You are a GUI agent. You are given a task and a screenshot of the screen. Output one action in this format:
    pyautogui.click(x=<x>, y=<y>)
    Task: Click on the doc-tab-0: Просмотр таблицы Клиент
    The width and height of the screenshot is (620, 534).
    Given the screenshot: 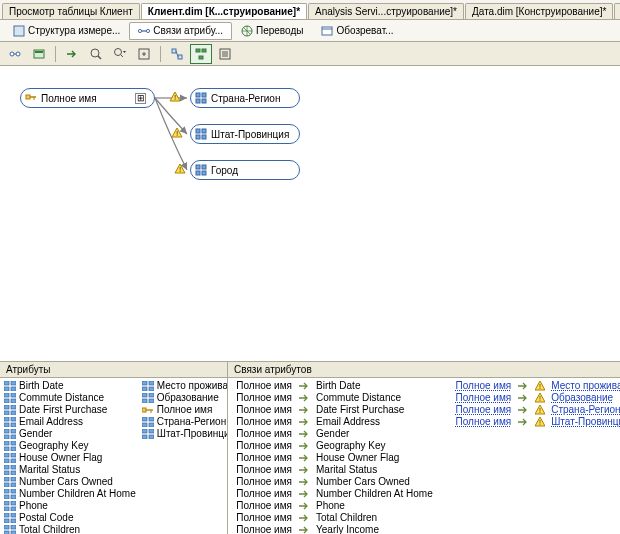 What is the action you would take?
    pyautogui.click(x=71, y=11)
    